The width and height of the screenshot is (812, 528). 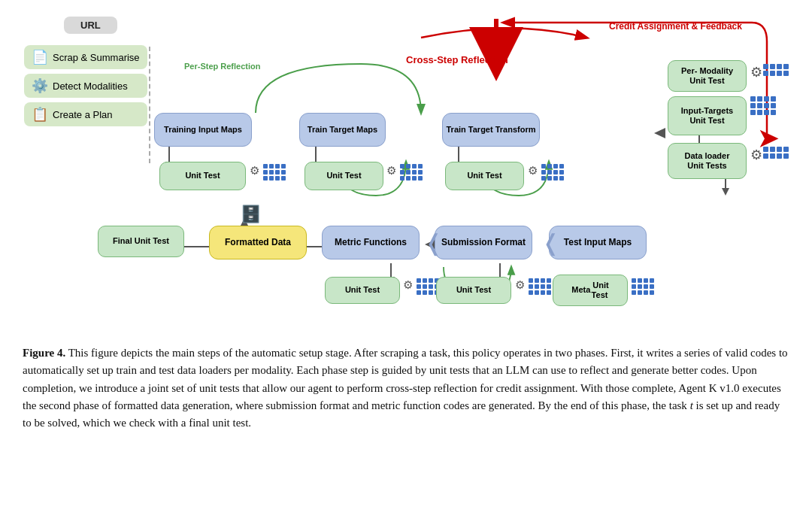 What do you see at coordinates (540, 287) in the screenshot?
I see `grid-ut5` at bounding box center [540, 287].